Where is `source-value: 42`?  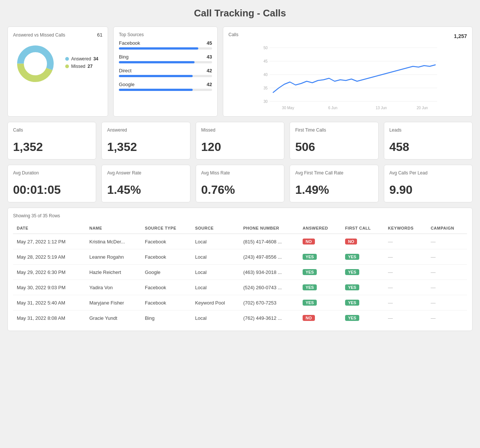 source-value: 42 is located at coordinates (209, 71).